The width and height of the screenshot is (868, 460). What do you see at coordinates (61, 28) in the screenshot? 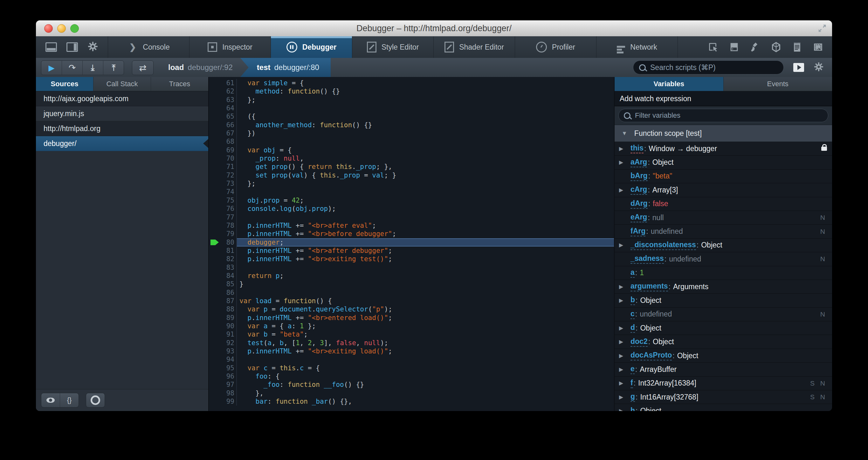
I see `minimize-window-button` at bounding box center [61, 28].